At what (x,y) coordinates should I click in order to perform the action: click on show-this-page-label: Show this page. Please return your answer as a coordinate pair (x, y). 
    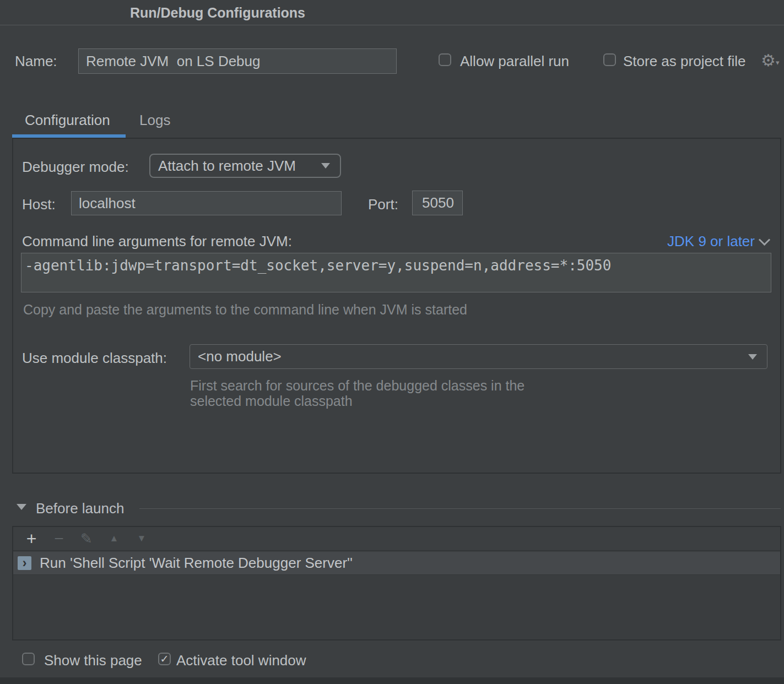
    Looking at the image, I should click on (93, 661).